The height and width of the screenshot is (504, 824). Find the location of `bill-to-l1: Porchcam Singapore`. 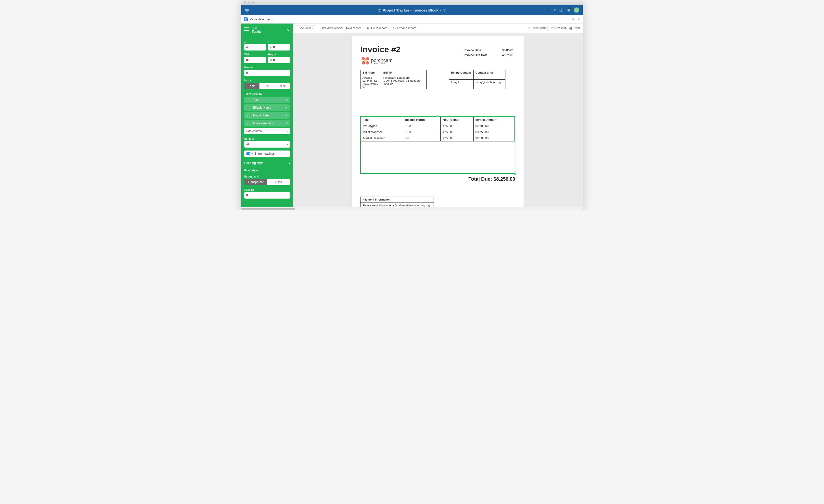

bill-to-l1: Porchcam Singapore is located at coordinates (404, 78).